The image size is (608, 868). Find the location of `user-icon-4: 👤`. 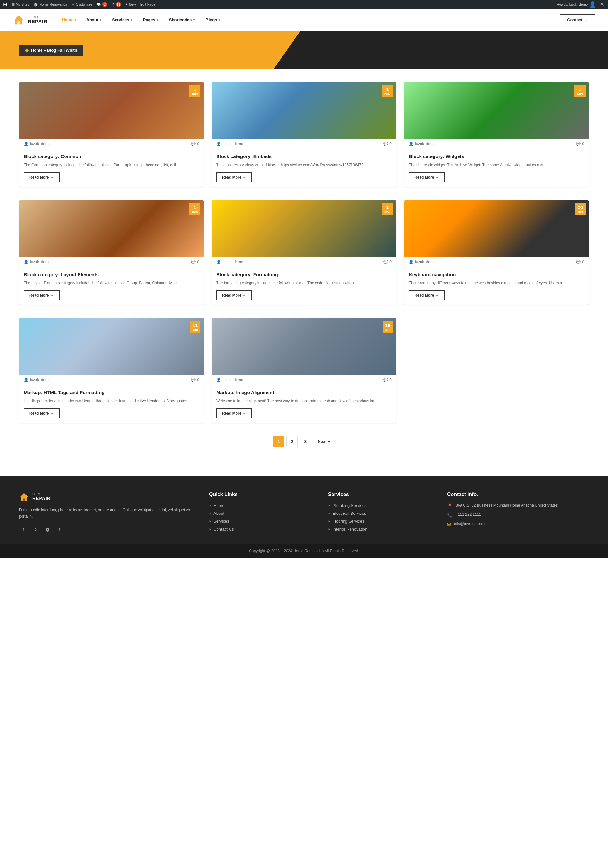

user-icon-4: 👤 is located at coordinates (26, 262).